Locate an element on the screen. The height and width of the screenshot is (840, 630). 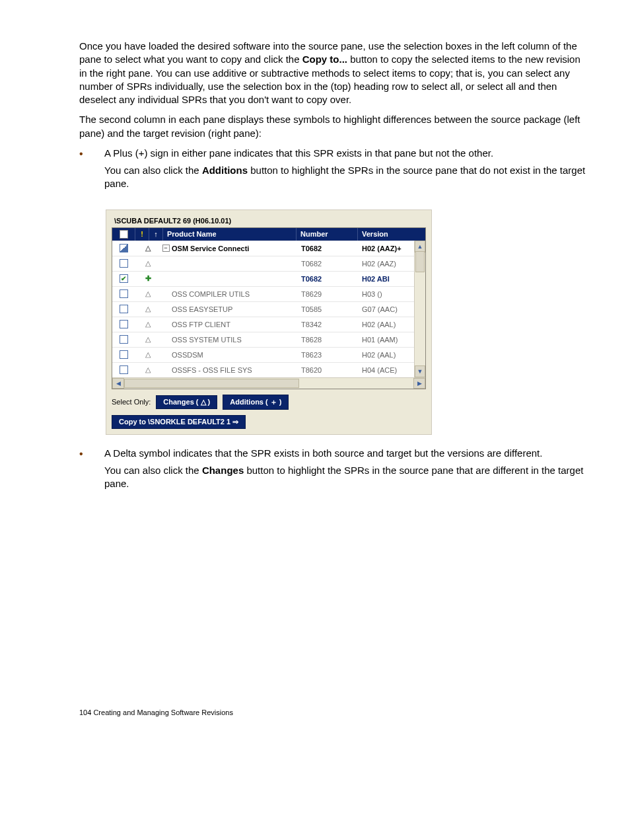
product-name-cell: OSS SYSTEM UTILS is located at coordinates (234, 340).